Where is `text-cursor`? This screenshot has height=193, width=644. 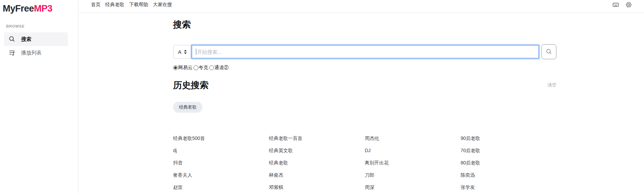 text-cursor is located at coordinates (196, 52).